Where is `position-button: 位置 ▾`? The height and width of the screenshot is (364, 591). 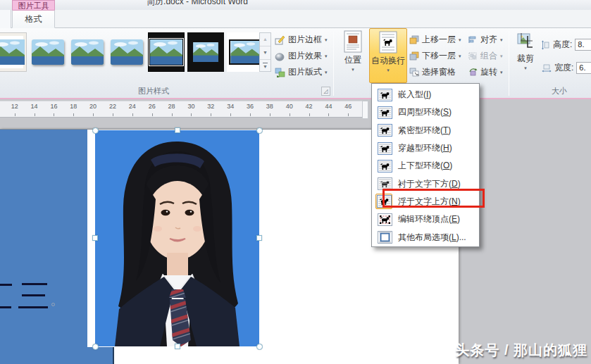
position-button: 位置 ▾ is located at coordinates (353, 56).